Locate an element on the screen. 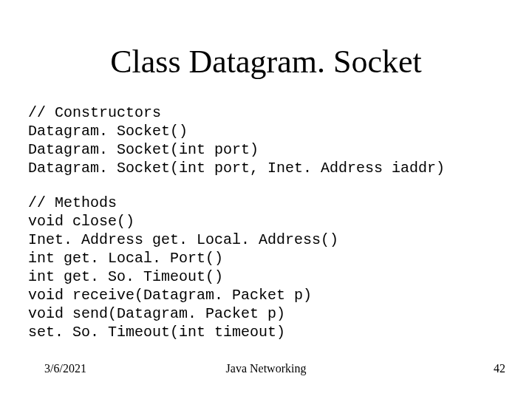 The height and width of the screenshot is (399, 532). method-line: set. So. Timeout(int timeout) is located at coordinates (266, 332).